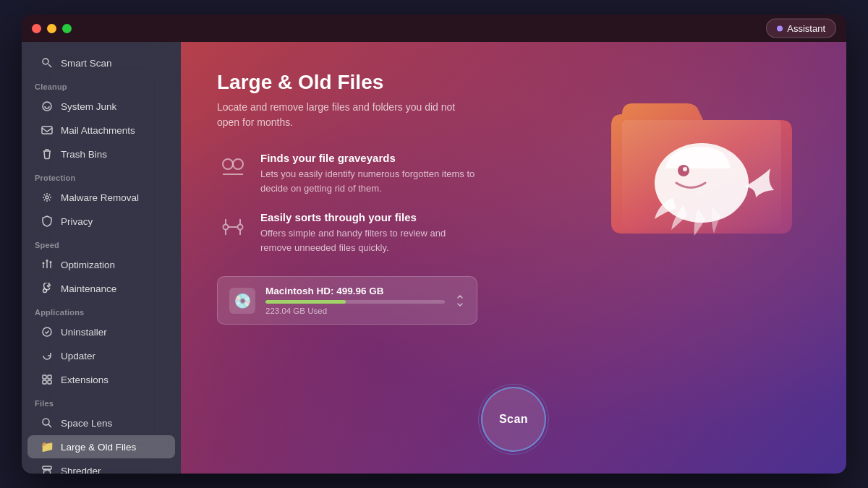 Image resolution: width=868 pixels, height=488 pixels. Describe the element at coordinates (84, 333) in the screenshot. I see `uninstaller-label: Uninstaller` at that location.